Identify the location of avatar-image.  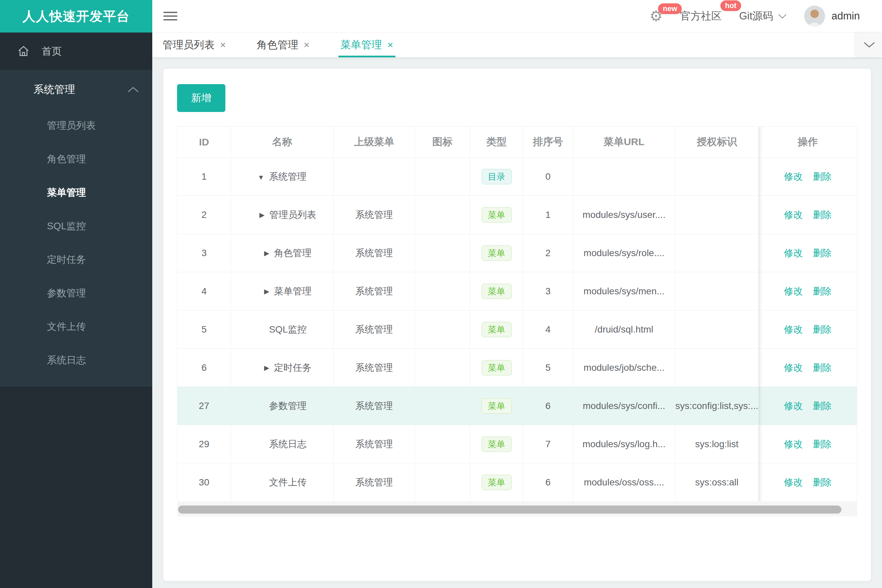
(815, 16).